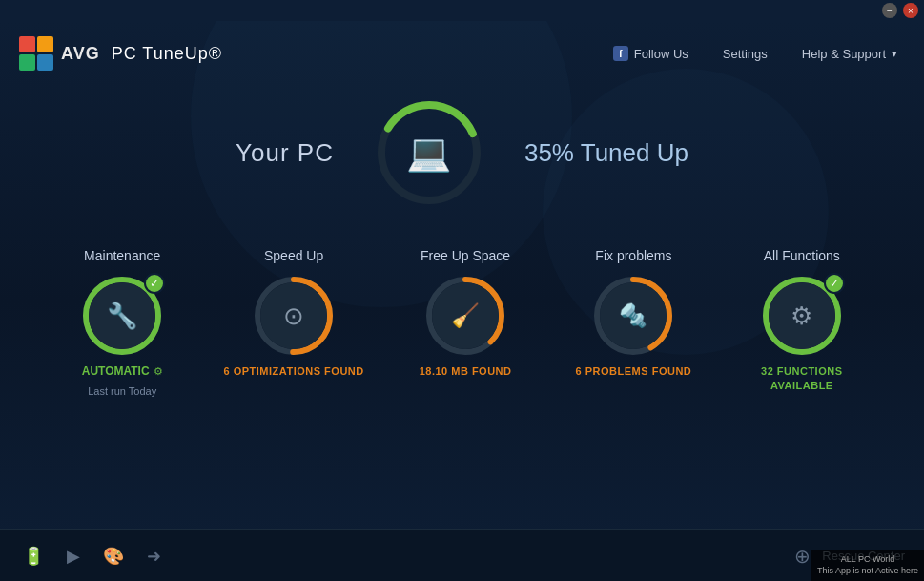 This screenshot has height=581, width=924. I want to click on close-button: ×, so click(911, 10).